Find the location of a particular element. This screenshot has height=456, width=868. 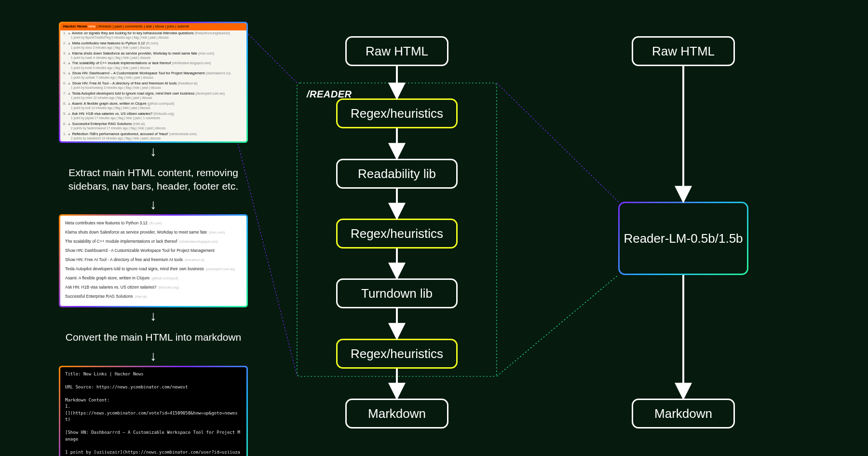

center-regex3-label: Regex/heuristics is located at coordinates (397, 354).